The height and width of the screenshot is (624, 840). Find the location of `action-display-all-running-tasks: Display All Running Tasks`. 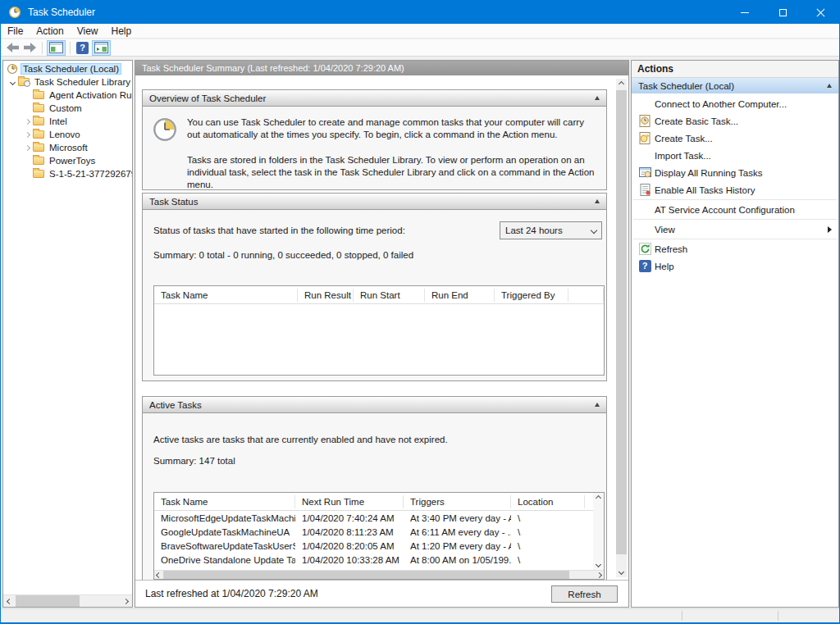

action-display-all-running-tasks: Display All Running Tasks is located at coordinates (735, 172).